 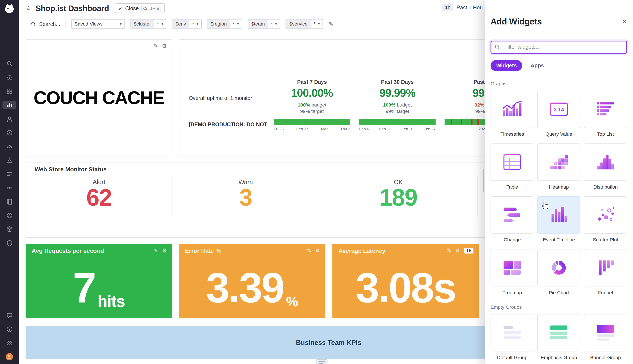 I want to click on notebooks-icon, so click(x=9, y=202).